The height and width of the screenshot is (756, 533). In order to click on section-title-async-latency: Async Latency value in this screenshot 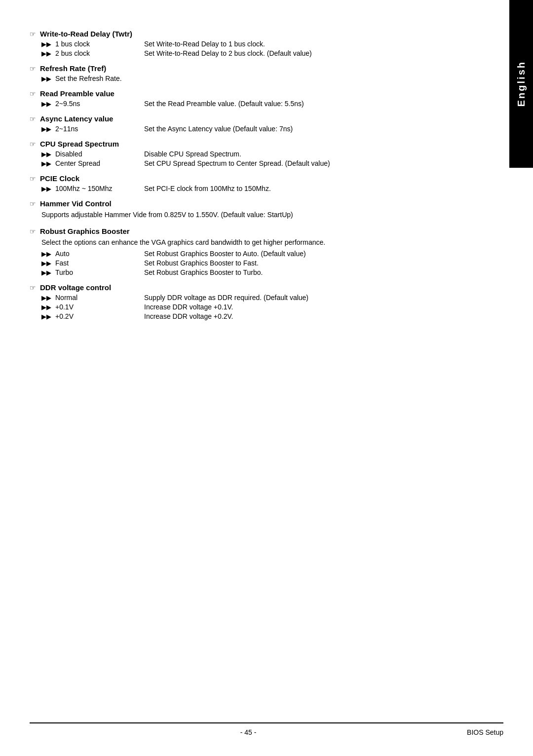, I will do `click(76, 118)`.